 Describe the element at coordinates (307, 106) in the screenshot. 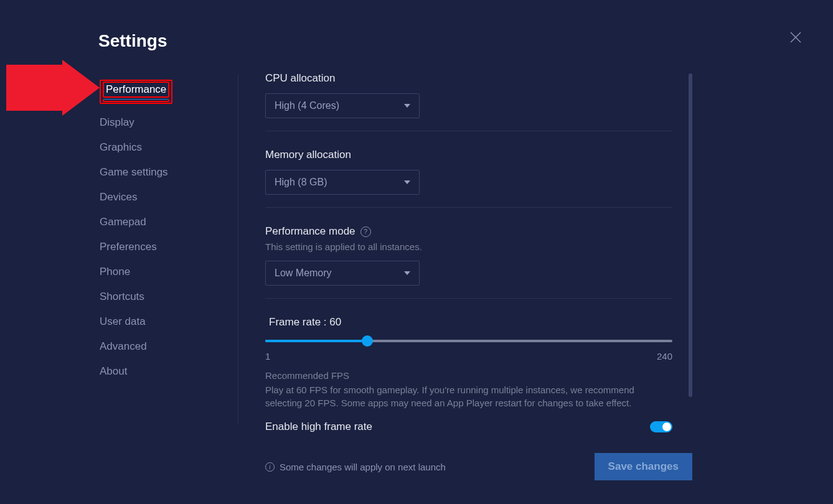

I see `cpu-allocation-value: High (4 Cores)` at that location.